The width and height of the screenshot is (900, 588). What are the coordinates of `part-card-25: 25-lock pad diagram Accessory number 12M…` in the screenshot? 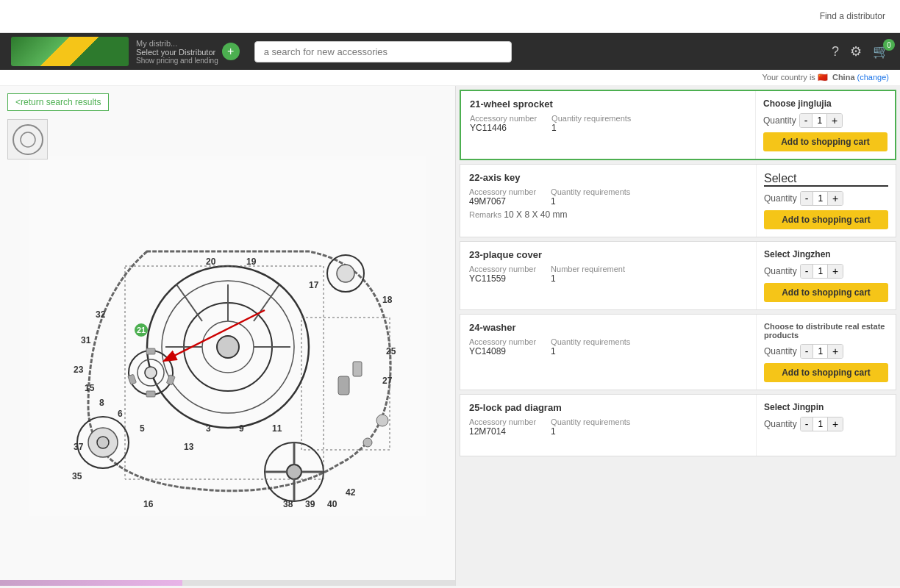 It's located at (678, 425).